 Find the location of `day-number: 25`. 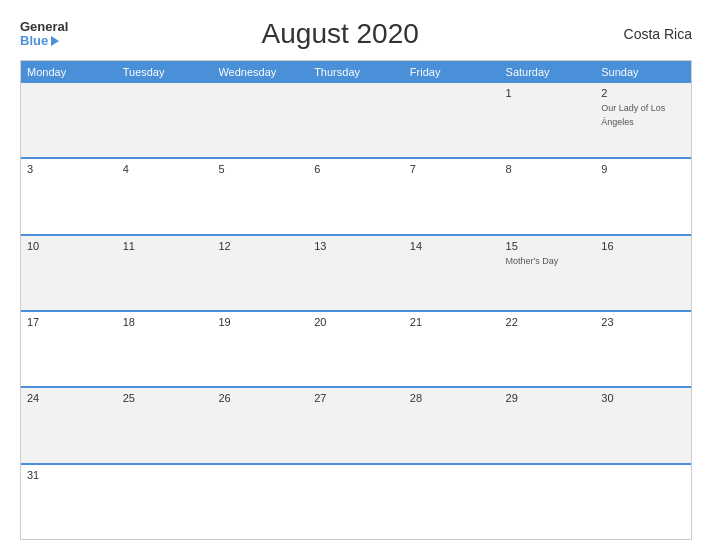

day-number: 25 is located at coordinates (165, 398).